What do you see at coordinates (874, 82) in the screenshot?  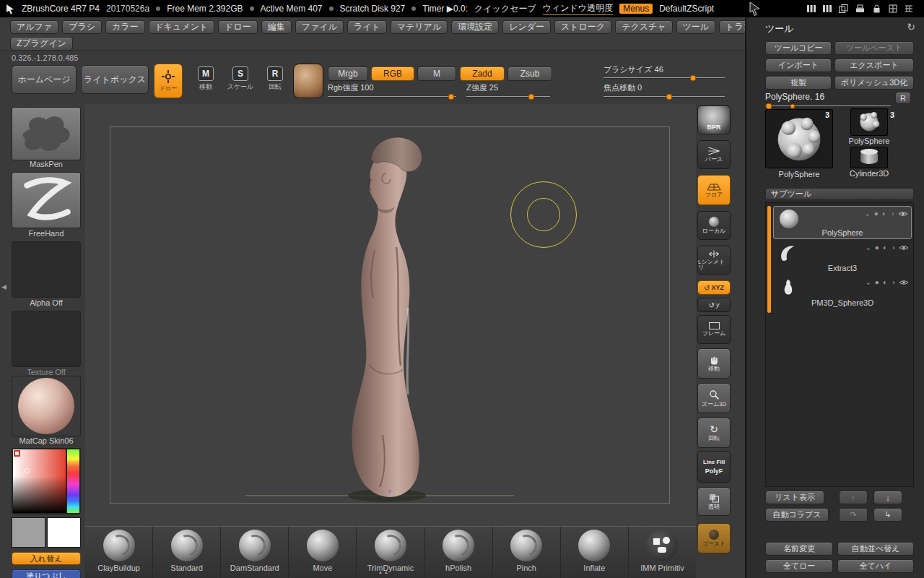 I see `make-polymesh3d-button: ポリメッシュ3D化` at bounding box center [874, 82].